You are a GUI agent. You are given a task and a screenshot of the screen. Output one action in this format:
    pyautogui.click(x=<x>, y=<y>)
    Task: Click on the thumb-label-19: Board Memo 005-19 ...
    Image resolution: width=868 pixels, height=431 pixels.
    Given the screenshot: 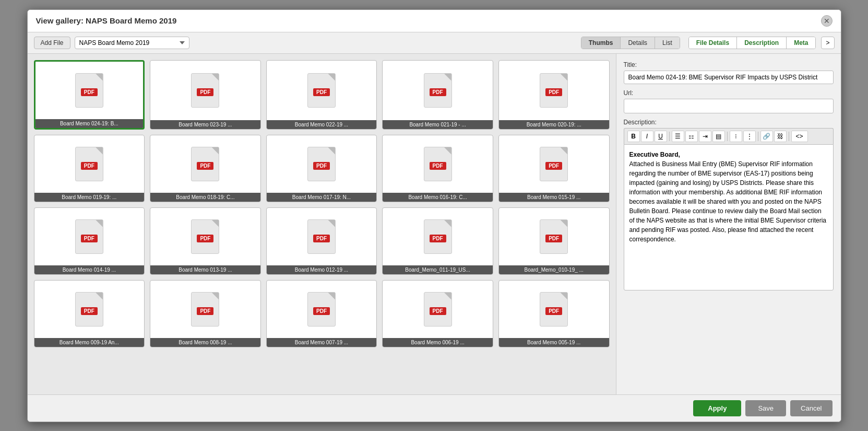 What is the action you would take?
    pyautogui.click(x=554, y=343)
    